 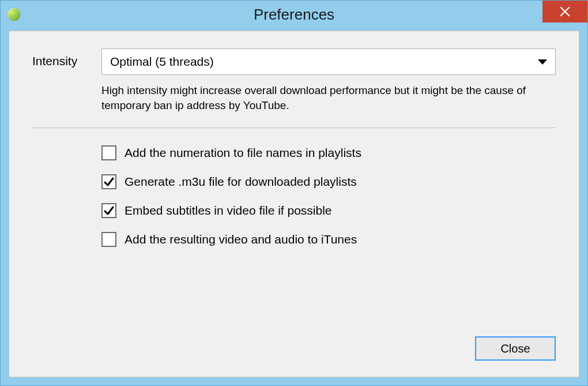 What do you see at coordinates (515, 348) in the screenshot?
I see `footer: Close` at bounding box center [515, 348].